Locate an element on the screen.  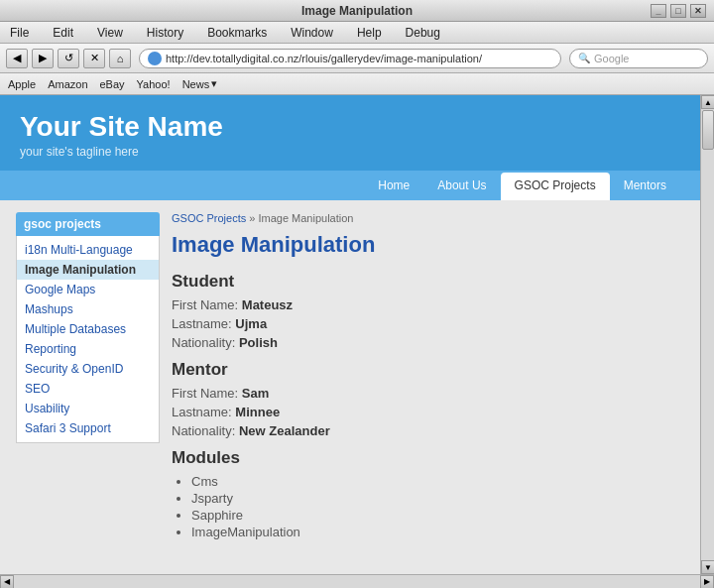
bookmark-apple: Apple is located at coordinates (22, 84).